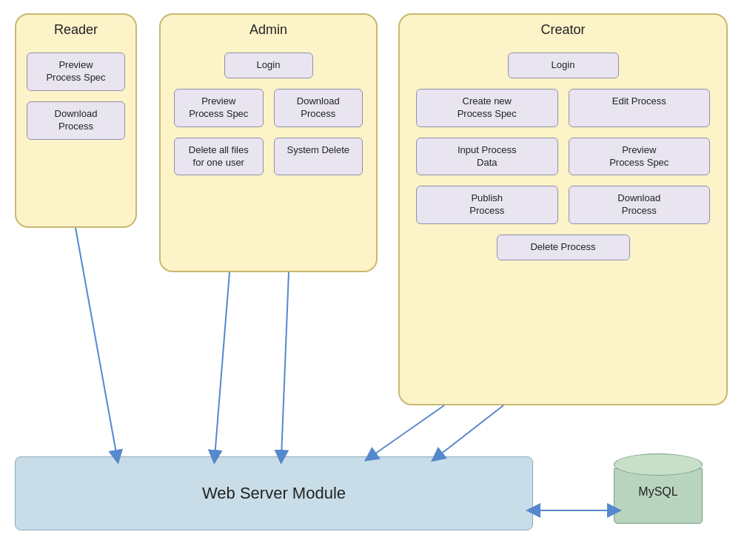 This screenshot has height=560, width=747. Describe the element at coordinates (76, 27) in the screenshot. I see `reader-title: Reader` at that location.